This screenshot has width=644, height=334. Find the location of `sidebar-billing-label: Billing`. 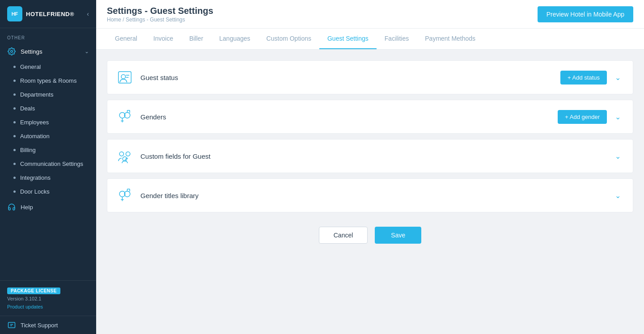

sidebar-billing-label: Billing is located at coordinates (28, 150).